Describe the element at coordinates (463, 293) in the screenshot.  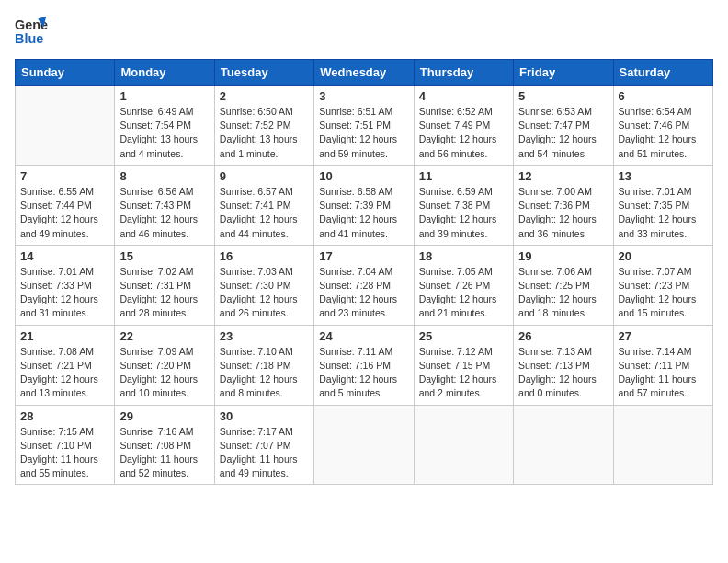
I see `day-info: Sunrise: 7:05 AMSunset: 7:26 PMDaylight:…` at that location.